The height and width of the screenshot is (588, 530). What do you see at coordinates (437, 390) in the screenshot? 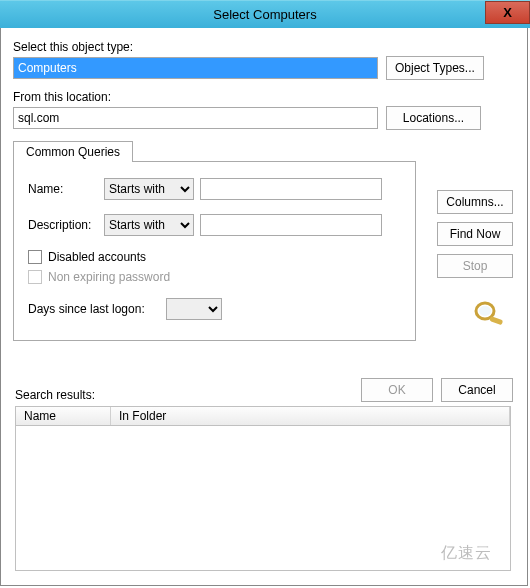
I see `ok-cancel-row: OK Cancel` at bounding box center [437, 390].